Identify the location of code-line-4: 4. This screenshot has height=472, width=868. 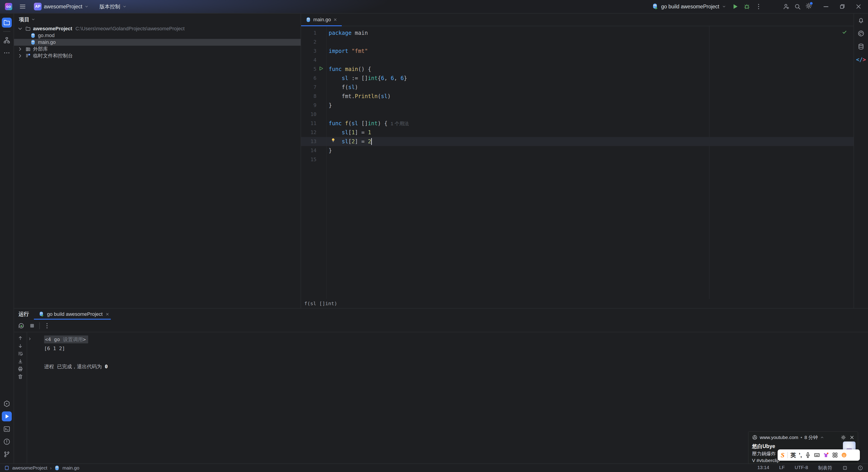
(578, 60).